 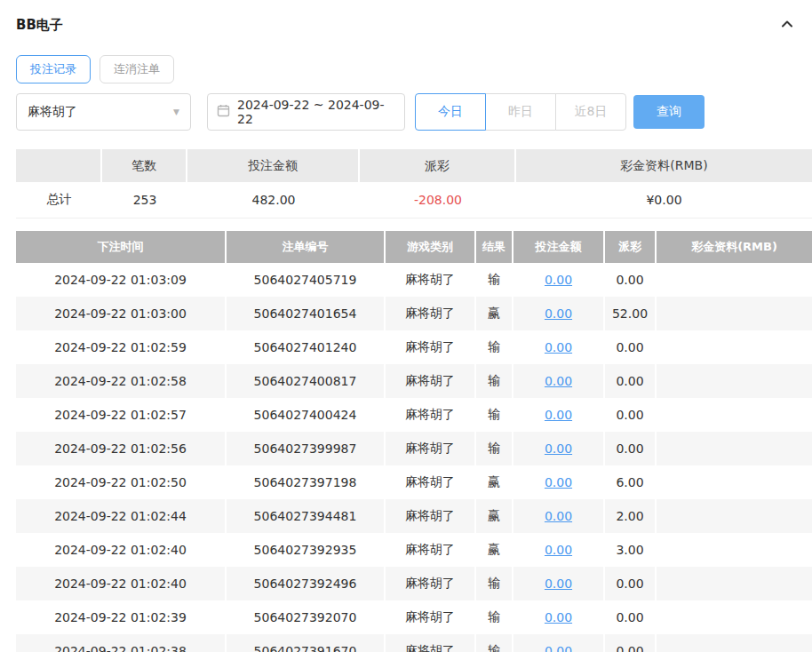 I want to click on filter-bar: 麻将胡了 ▼ 2024-09-22 ~ 2024-09-22 今日 昨日 近8日…, so click(x=406, y=112).